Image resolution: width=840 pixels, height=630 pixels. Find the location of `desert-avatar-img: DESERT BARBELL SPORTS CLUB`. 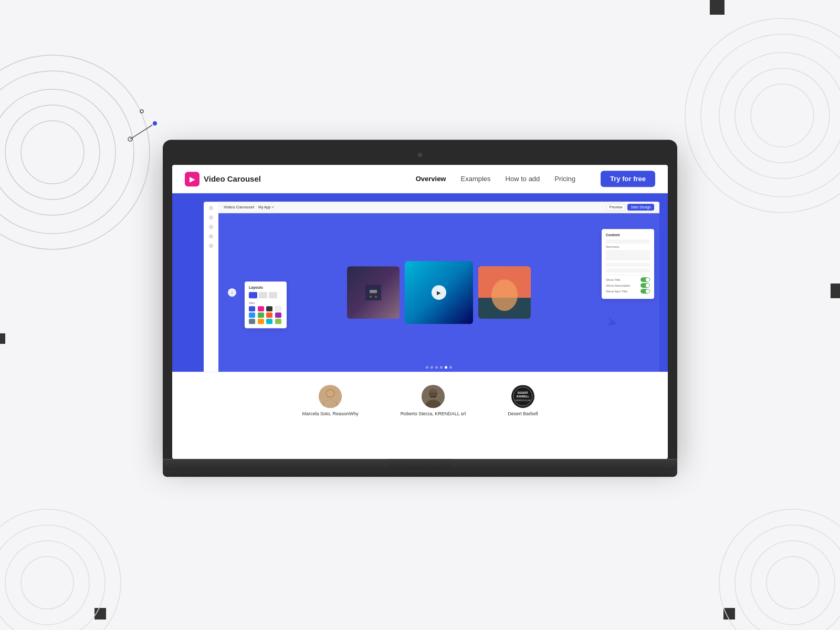

desert-avatar-img: DESERT BARBELL SPORTS CLUB is located at coordinates (523, 396).